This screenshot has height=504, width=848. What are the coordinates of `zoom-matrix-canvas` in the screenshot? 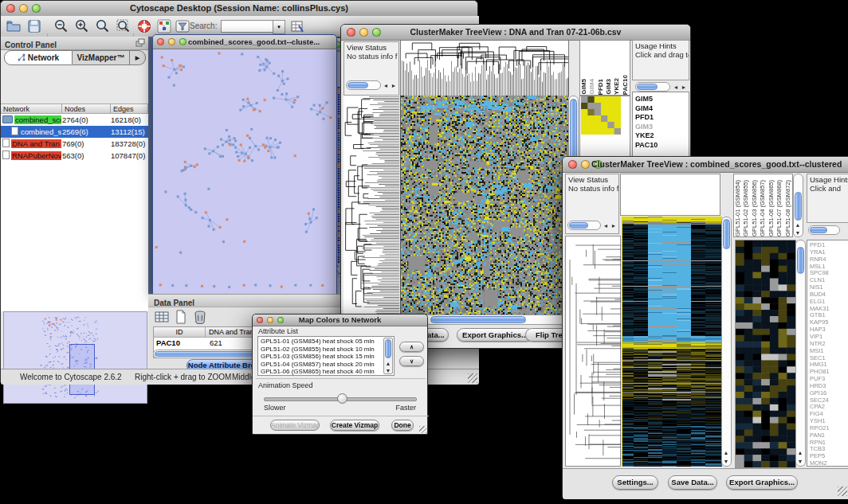 It's located at (601, 115).